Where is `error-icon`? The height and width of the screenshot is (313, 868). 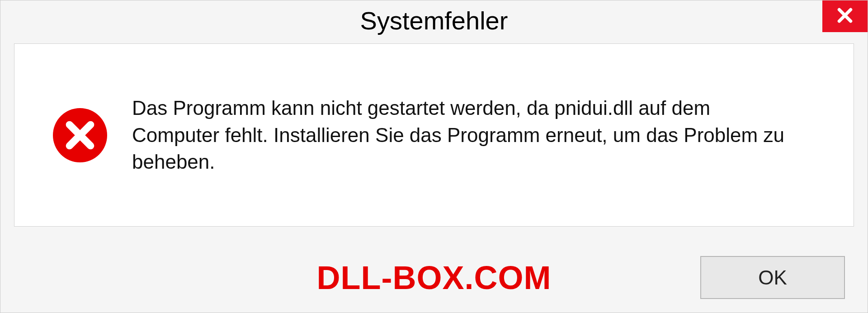 error-icon is located at coordinates (80, 135).